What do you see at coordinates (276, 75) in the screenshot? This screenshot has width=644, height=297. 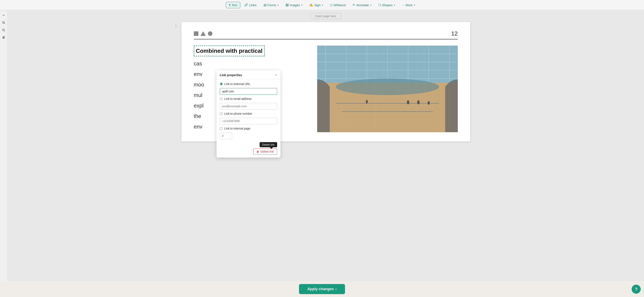 I see `dialog-close-button: ×` at bounding box center [276, 75].